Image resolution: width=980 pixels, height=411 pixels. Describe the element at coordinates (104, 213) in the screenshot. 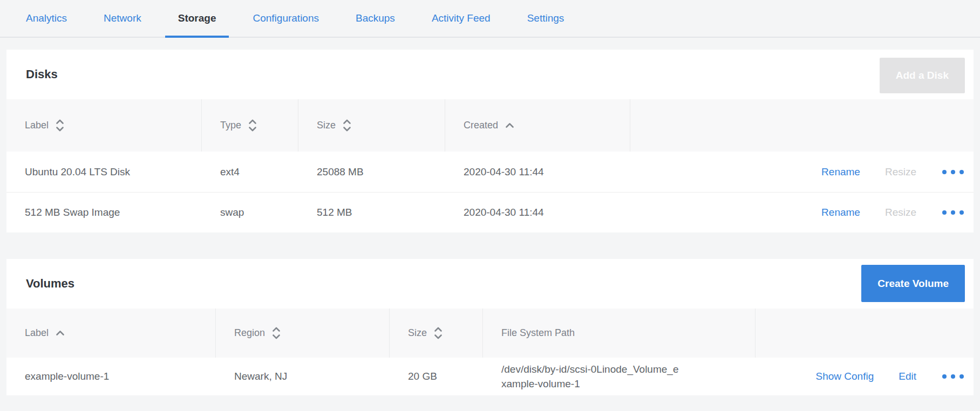

I see `disk-label-cell: 512 MB Swap Image` at that location.